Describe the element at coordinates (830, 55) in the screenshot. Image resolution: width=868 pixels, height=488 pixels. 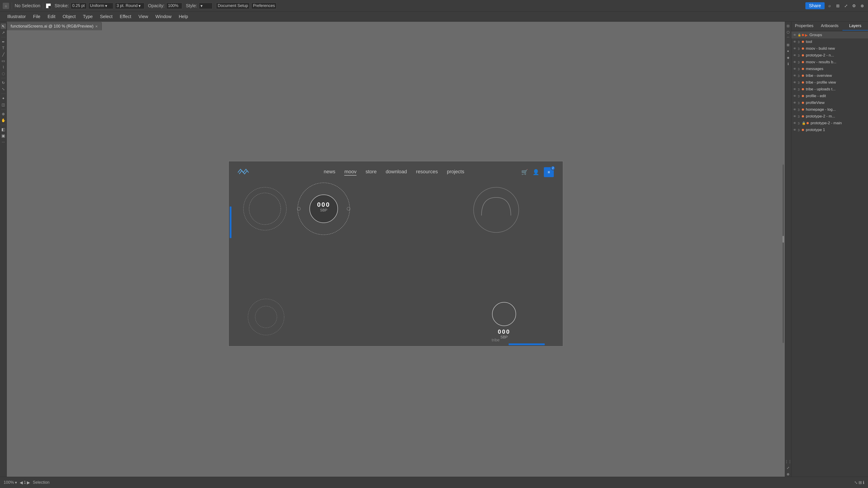
I see `layer-item-proto2: 👁 3 prototype-2 - n...` at that location.